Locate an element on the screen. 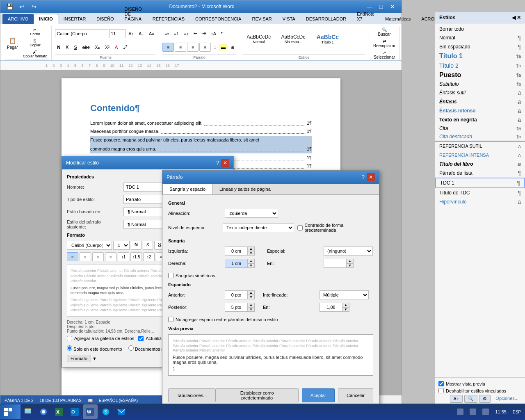 The width and height of the screenshot is (525, 420). multilevel-list-button: ≡↕ is located at coordinates (186, 34).